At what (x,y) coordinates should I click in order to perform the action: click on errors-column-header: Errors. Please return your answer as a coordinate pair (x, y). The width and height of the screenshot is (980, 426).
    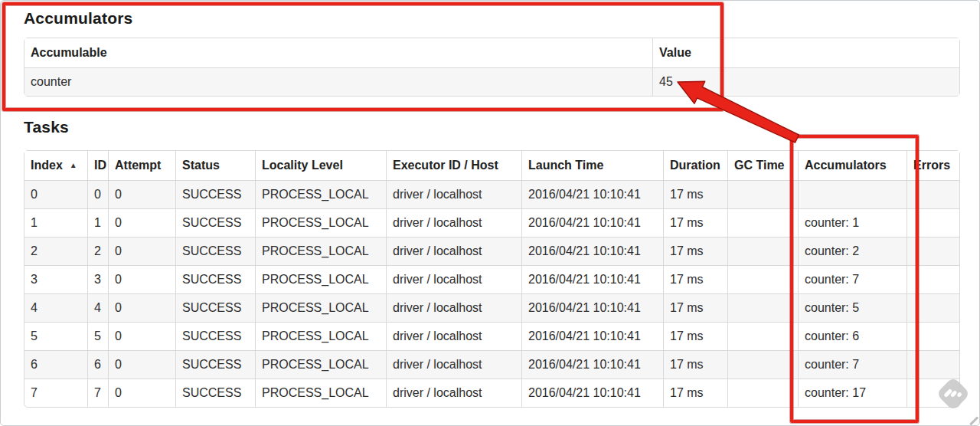
    Looking at the image, I should click on (933, 165).